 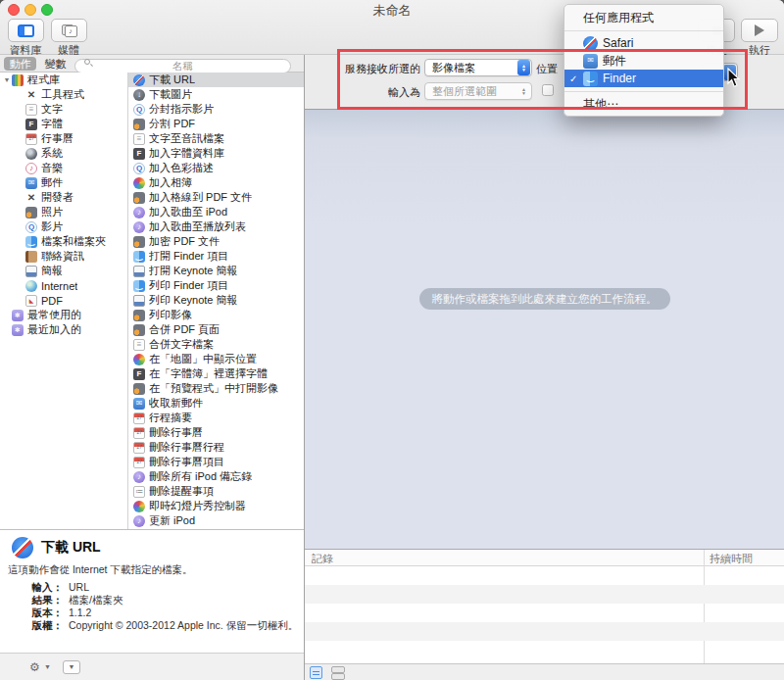 What do you see at coordinates (64, 123) in the screenshot?
I see `sidebar-item: F字體` at bounding box center [64, 123].